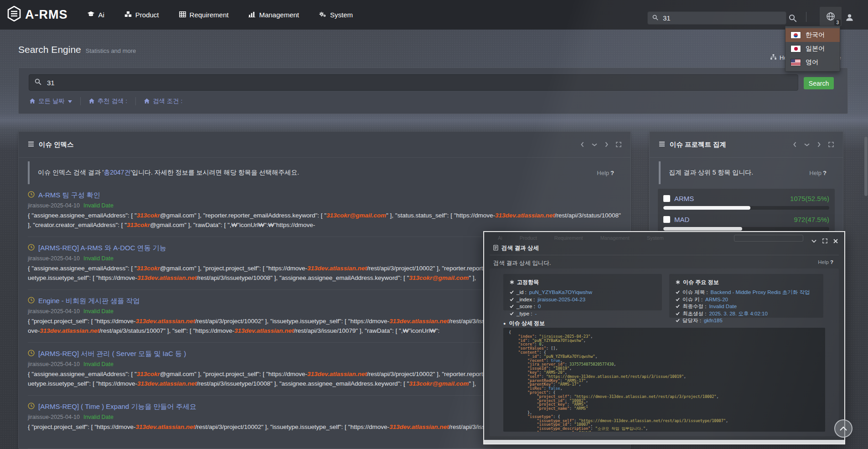  I want to click on search-filter-1: 추천 검색 :, so click(108, 101).